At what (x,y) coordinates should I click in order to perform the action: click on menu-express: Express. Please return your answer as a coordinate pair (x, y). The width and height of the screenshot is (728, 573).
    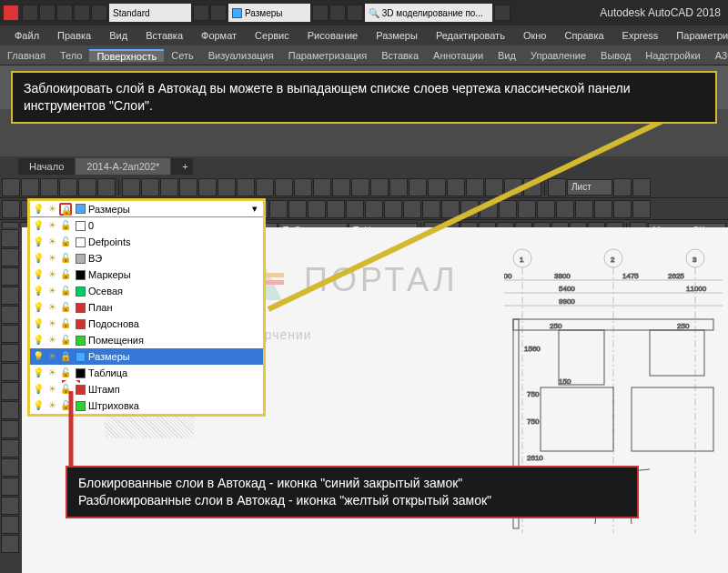
    Looking at the image, I should click on (641, 35).